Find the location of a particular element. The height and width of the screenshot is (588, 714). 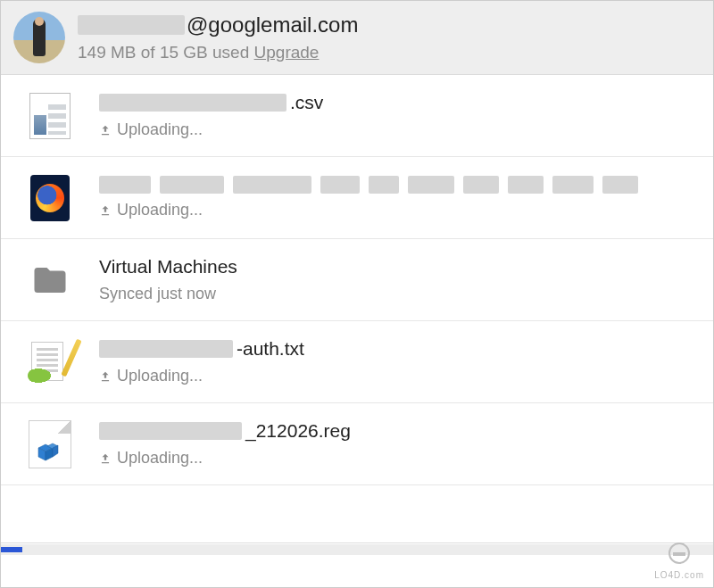

storage-used: 149 MB is located at coordinates (107, 52).